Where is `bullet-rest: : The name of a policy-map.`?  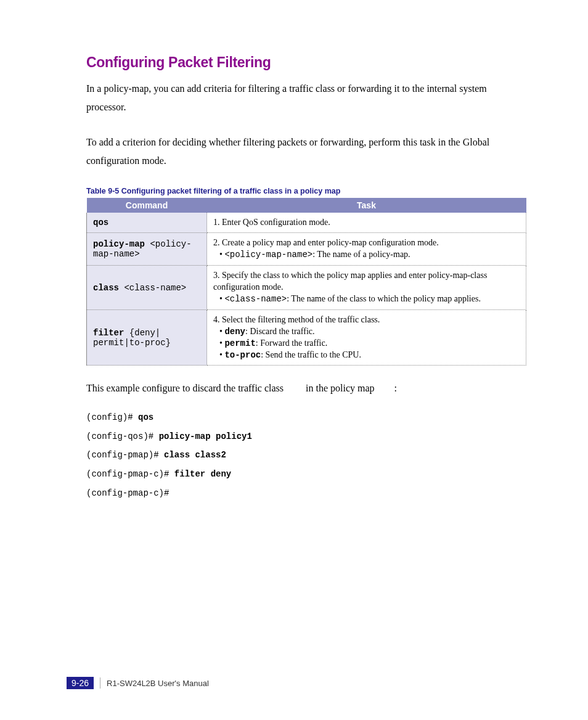 bullet-rest: : The name of a policy-map. is located at coordinates (361, 254).